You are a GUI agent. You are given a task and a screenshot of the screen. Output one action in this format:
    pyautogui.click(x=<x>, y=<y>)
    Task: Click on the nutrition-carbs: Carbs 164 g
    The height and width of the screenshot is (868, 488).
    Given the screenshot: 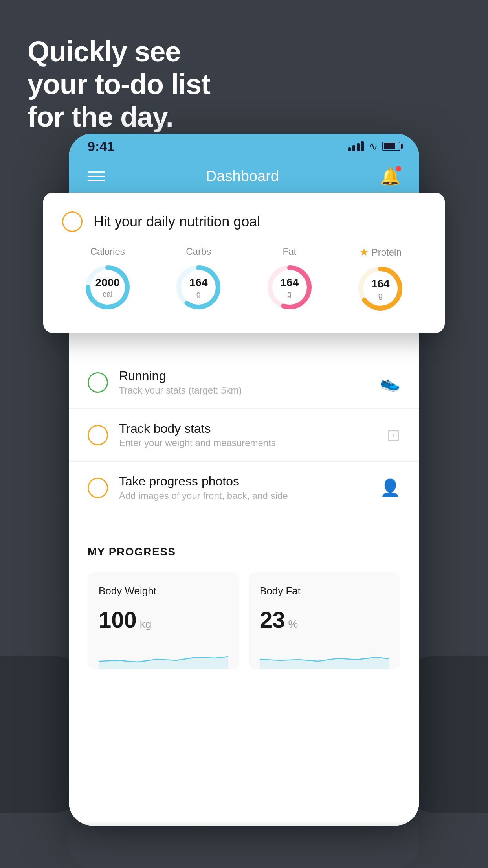 What is the action you would take?
    pyautogui.click(x=198, y=280)
    